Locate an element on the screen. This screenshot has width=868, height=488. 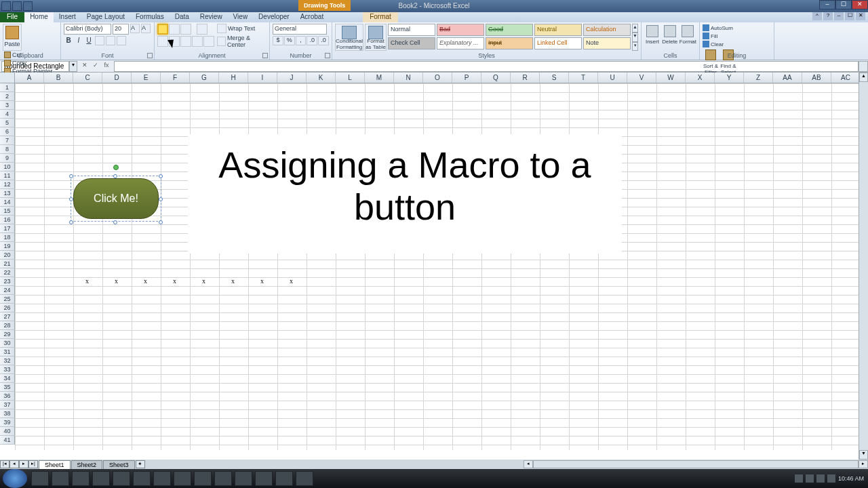
column-header-O: O is located at coordinates (438, 77).